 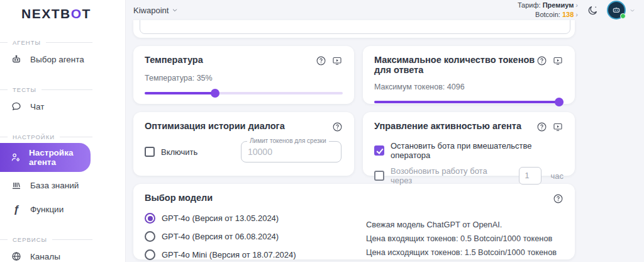 I want to click on info-line: Цена со своим GPT API-key: 0.01 BotCoin …, so click(x=465, y=261).